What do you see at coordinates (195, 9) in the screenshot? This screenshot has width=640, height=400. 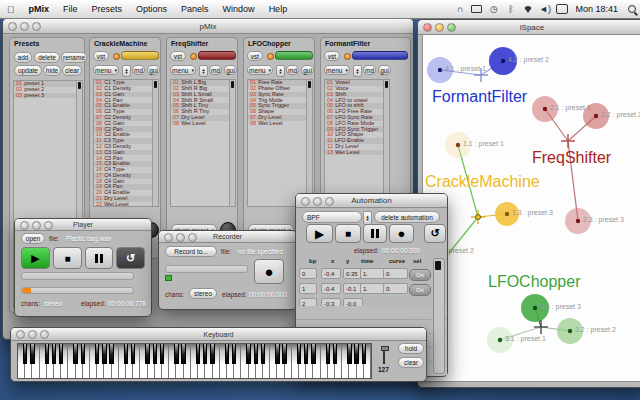 I see `menu-item-panels: Panels` at bounding box center [195, 9].